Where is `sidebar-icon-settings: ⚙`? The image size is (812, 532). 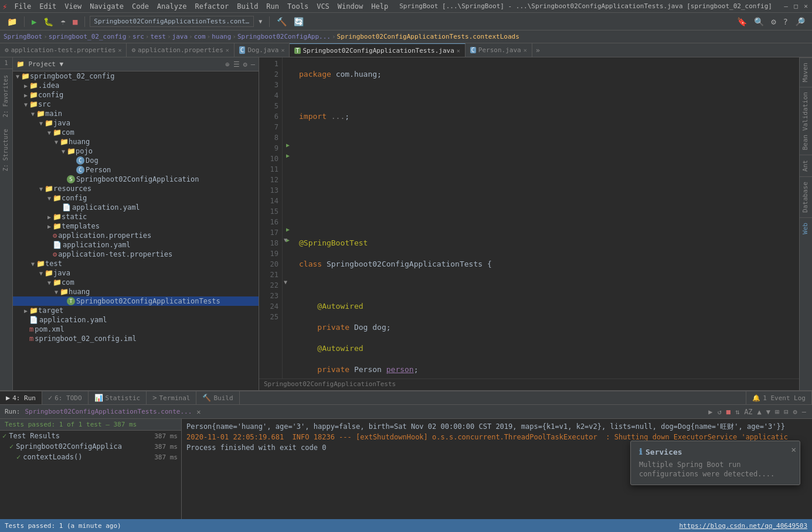 sidebar-icon-settings: ⚙ is located at coordinates (245, 64).